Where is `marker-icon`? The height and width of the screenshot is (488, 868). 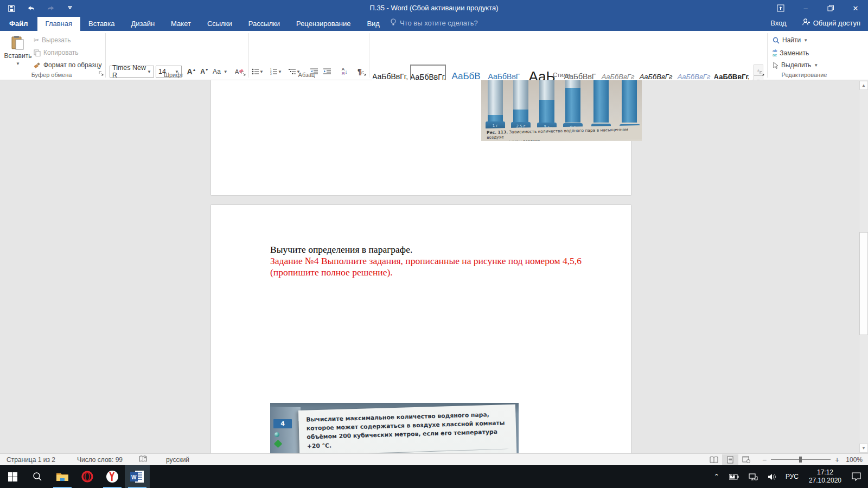 marker-icon is located at coordinates (278, 444).